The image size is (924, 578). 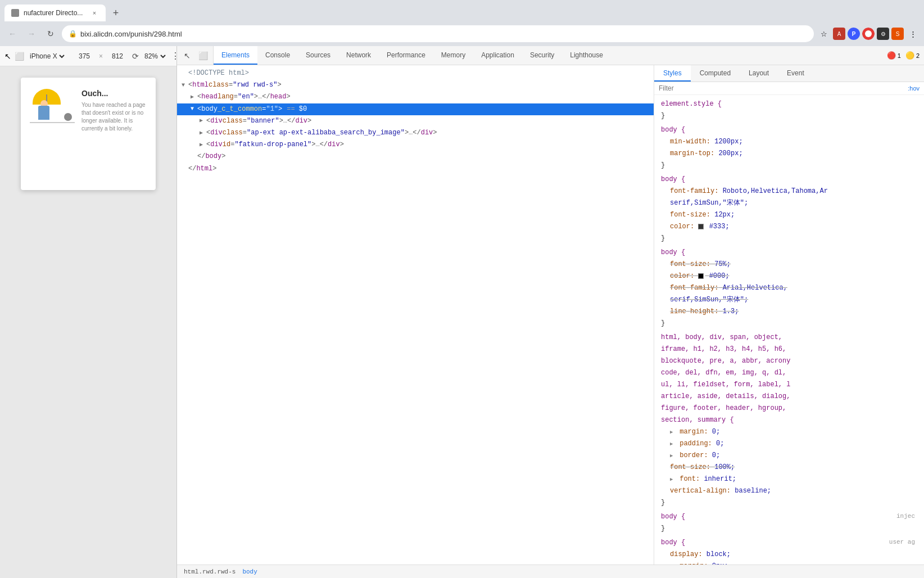 What do you see at coordinates (406, 55) in the screenshot?
I see `tab-performance: Performance` at bounding box center [406, 55].